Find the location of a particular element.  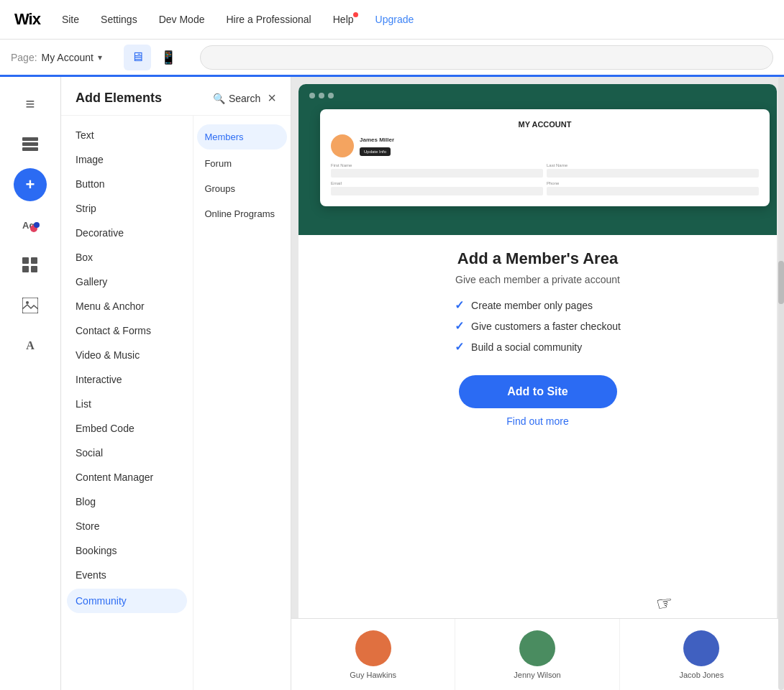

category-blog: Blog is located at coordinates (127, 502).